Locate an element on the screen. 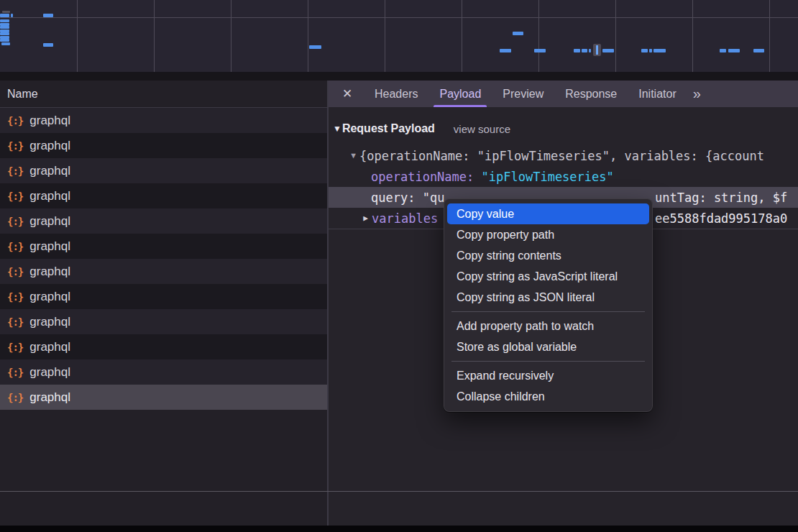  name-column-header: Name is located at coordinates (164, 94).